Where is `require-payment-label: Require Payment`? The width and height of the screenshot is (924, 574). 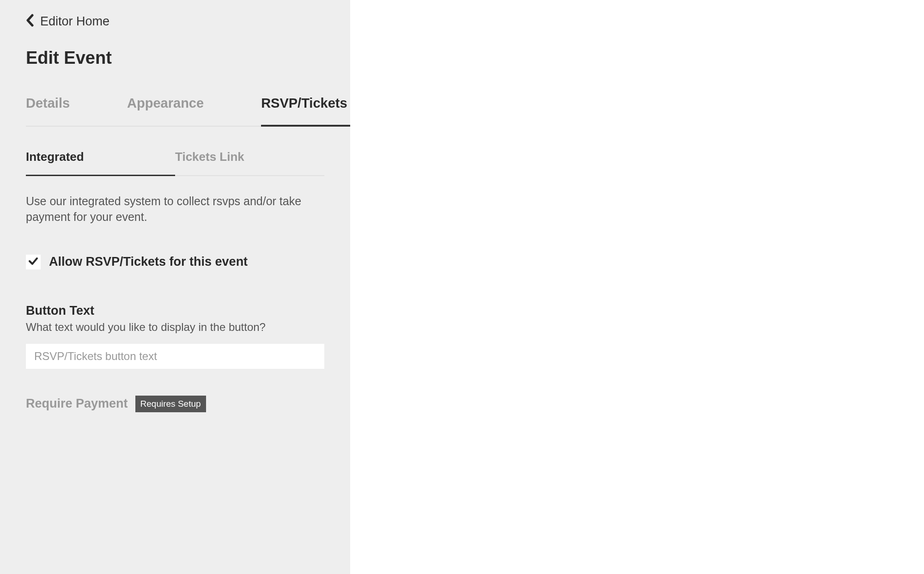
require-payment-label: Require Payment is located at coordinates (77, 404).